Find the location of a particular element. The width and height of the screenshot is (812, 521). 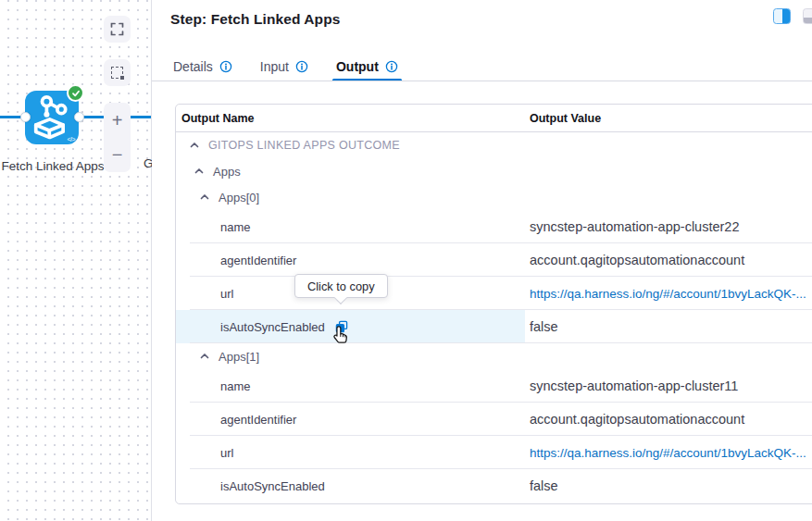

tab-output-label: Output is located at coordinates (357, 67).